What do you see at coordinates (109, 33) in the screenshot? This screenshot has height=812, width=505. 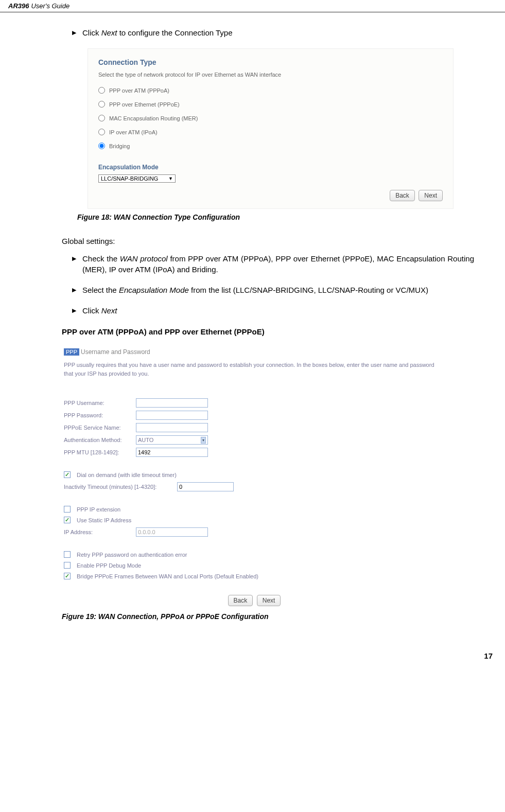 I see `bullet-italic: Next` at bounding box center [109, 33].